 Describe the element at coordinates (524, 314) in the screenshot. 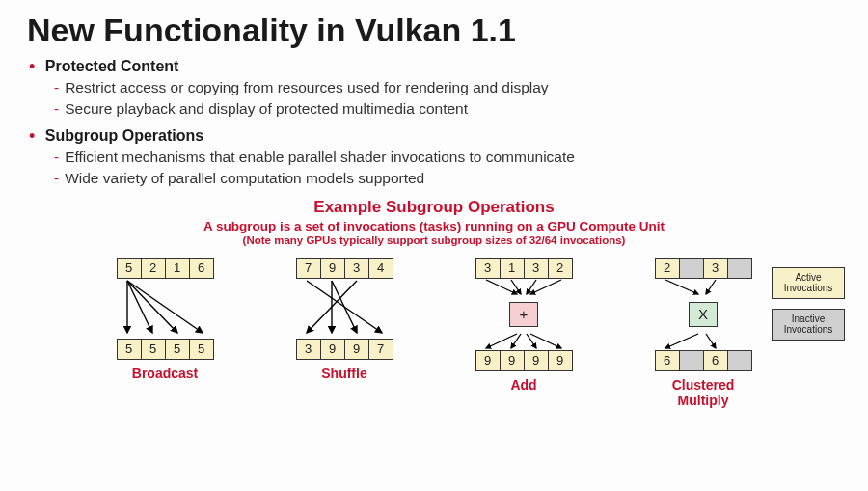

I see `op-box-add: +` at that location.